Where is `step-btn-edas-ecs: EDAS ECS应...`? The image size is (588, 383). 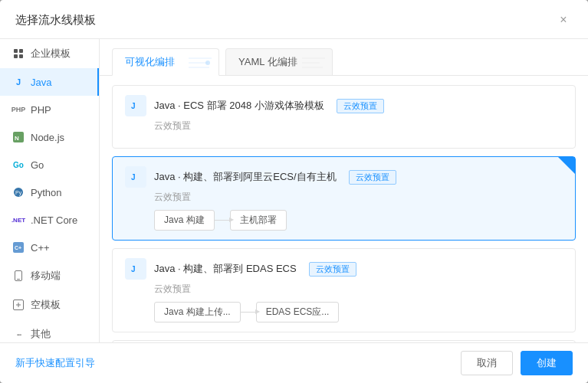
step-btn-edas-ecs: EDAS ECS应... is located at coordinates (297, 313).